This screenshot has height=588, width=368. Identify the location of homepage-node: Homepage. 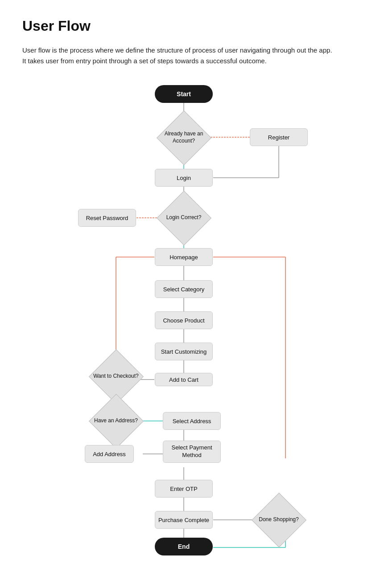
(184, 257).